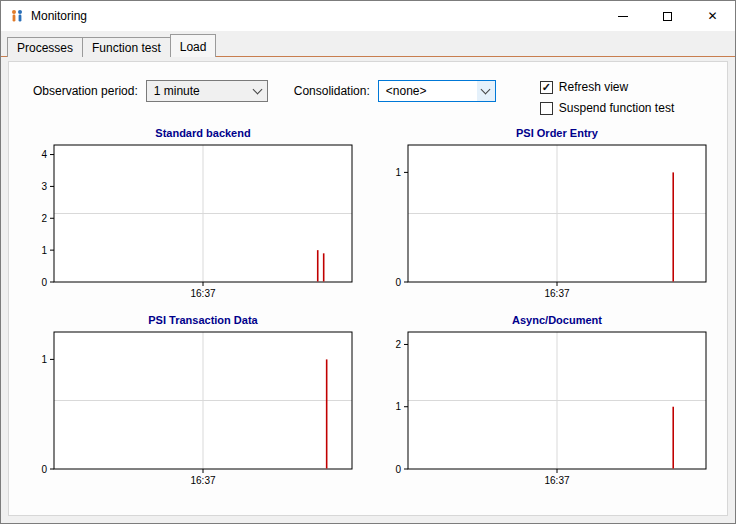 This screenshot has width=736, height=524. What do you see at coordinates (607, 98) in the screenshot?
I see `checkbox-group: ✓ Refresh view ✓ Suspend function test` at bounding box center [607, 98].